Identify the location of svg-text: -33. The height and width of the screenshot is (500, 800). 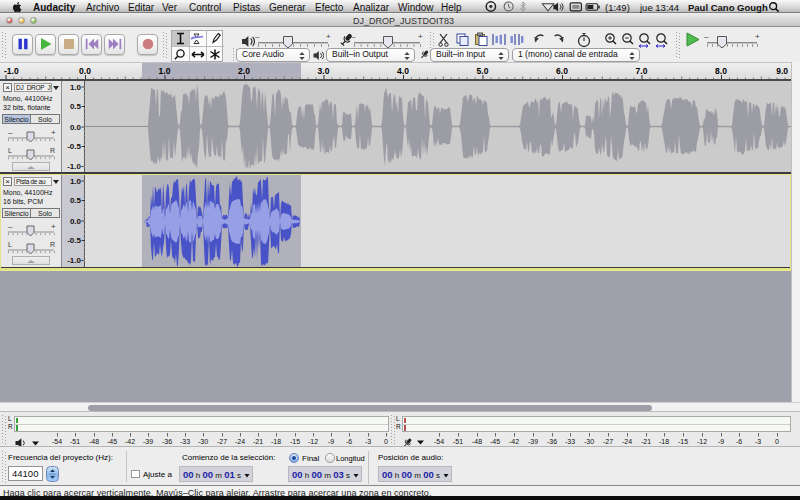
(570, 442).